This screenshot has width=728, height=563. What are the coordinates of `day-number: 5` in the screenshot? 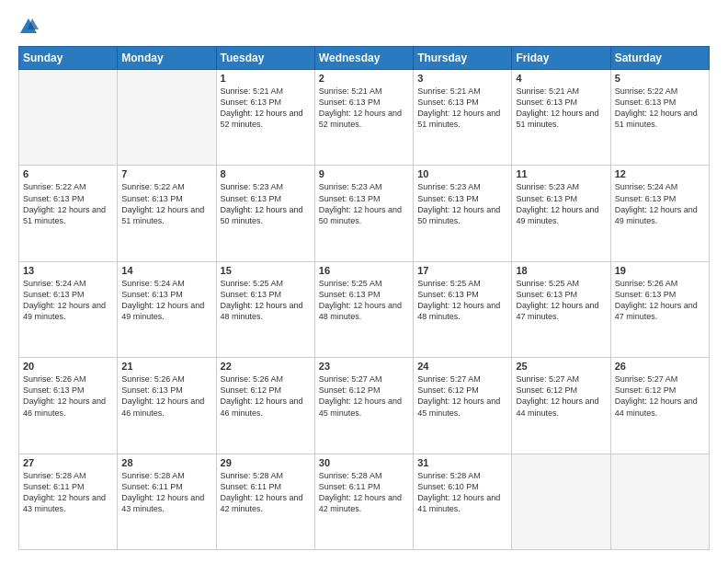 It's located at (660, 78).